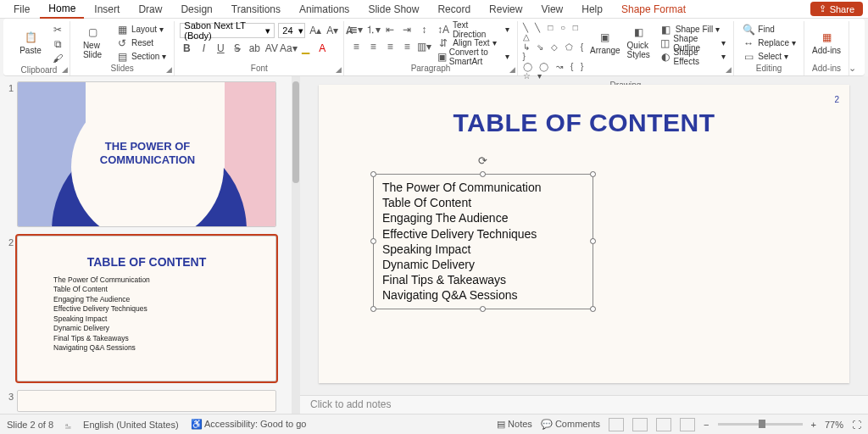 This screenshot has height=434, width=868. What do you see at coordinates (837, 100) in the screenshot?
I see `slide-page-number: 2` at bounding box center [837, 100].